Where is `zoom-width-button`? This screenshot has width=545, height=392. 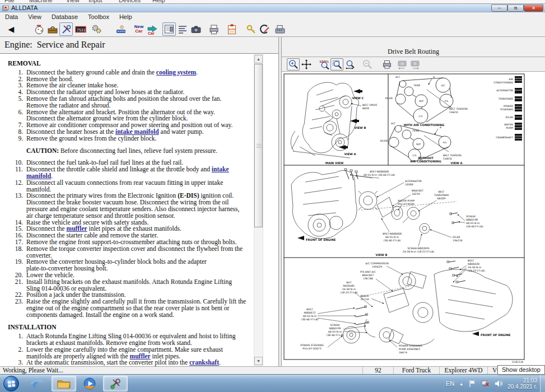
zoom-width-button is located at coordinates (350, 64).